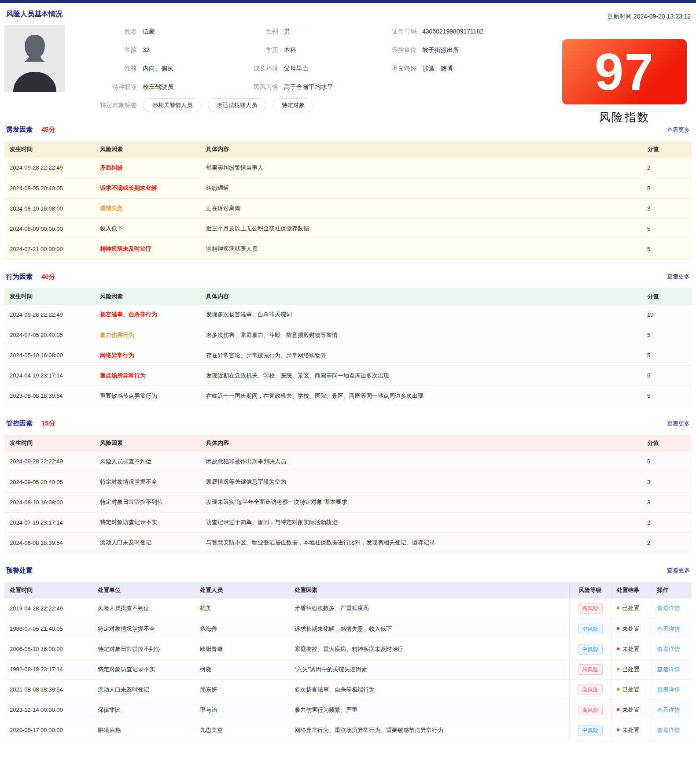 The width and height of the screenshot is (696, 784). I want to click on cell-content: 在临近十一国庆期间，在党政机关、学校、医院、景区、商圈等同一地点周边多次出现, so click(421, 396).